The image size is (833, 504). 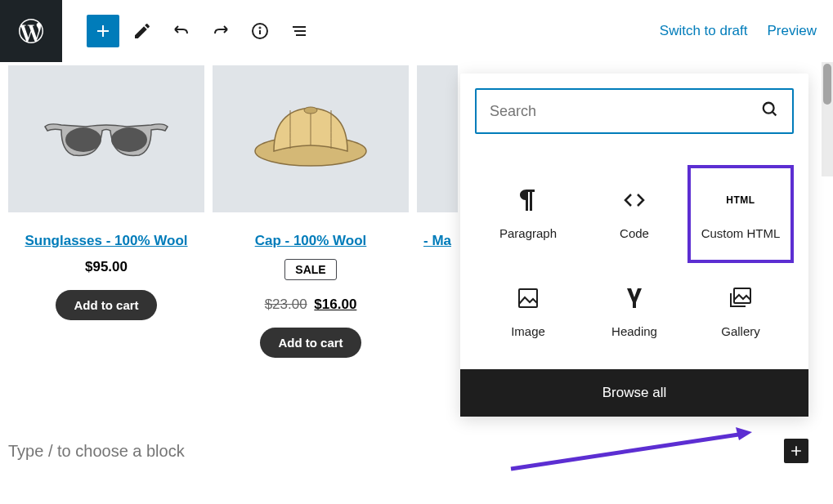 I want to click on product-title-link: Sunglasses - 100% Wool, so click(x=106, y=241).